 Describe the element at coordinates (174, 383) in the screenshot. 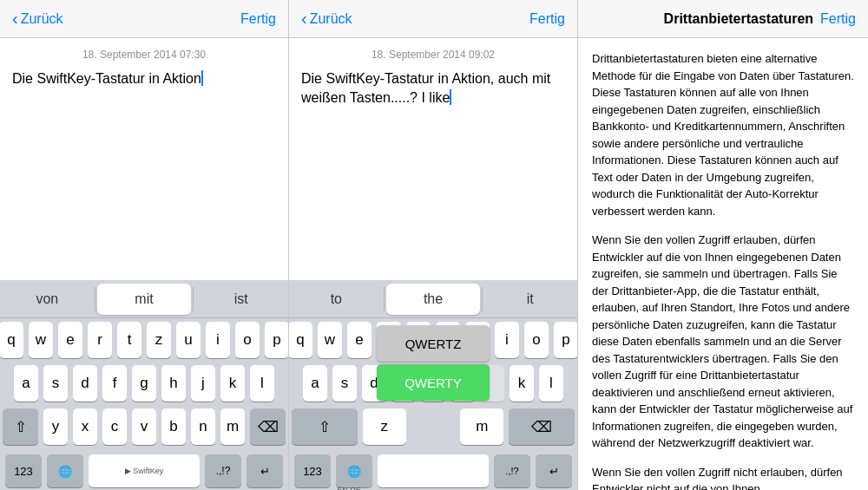

I see `key-h: h` at that location.